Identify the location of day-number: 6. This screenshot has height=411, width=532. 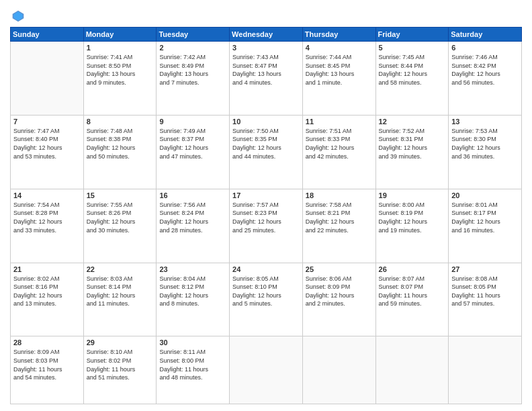
(485, 48).